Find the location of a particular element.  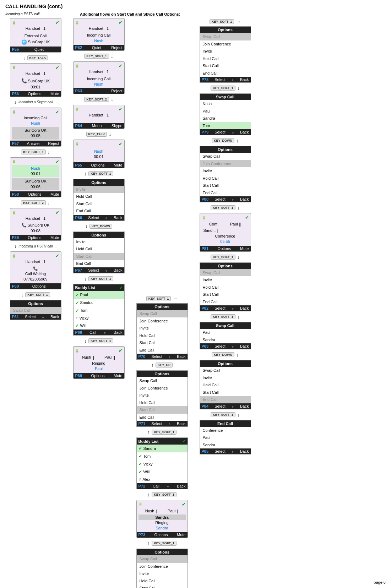

p82-select: Select is located at coordinates (220, 308).